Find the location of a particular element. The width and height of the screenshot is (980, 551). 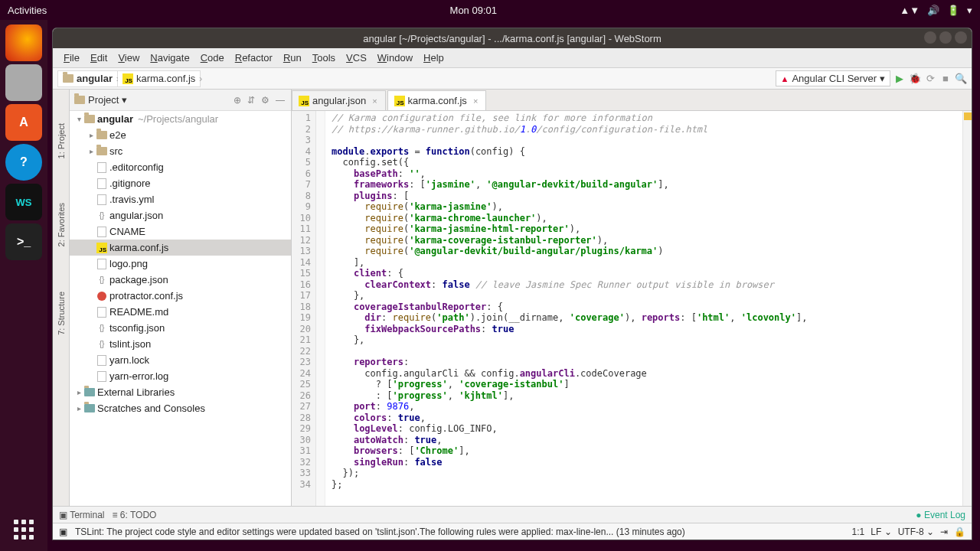

stop-button: ■ is located at coordinates (946, 79).